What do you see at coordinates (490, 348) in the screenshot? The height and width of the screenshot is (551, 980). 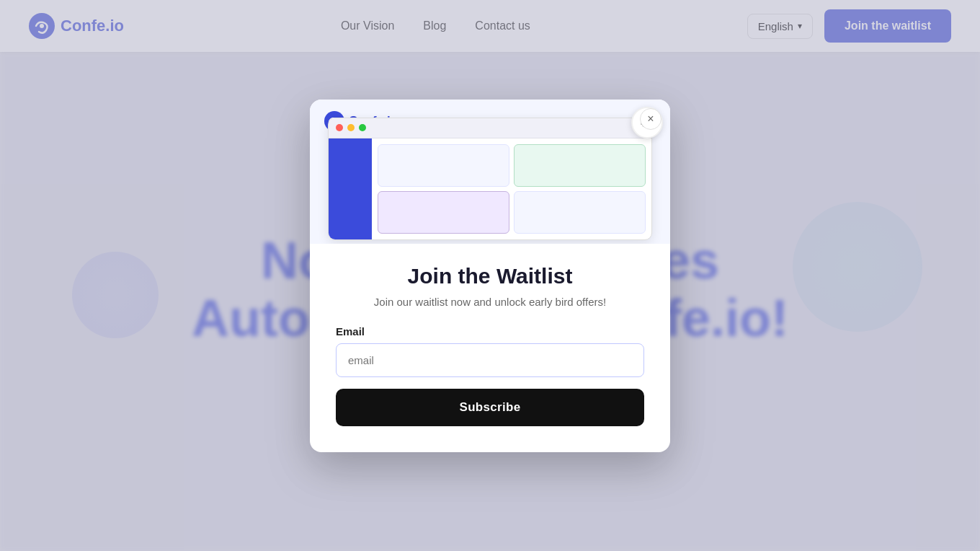 I see `modal-body: Join the Waitlist Join our waitlist now …` at bounding box center [490, 348].